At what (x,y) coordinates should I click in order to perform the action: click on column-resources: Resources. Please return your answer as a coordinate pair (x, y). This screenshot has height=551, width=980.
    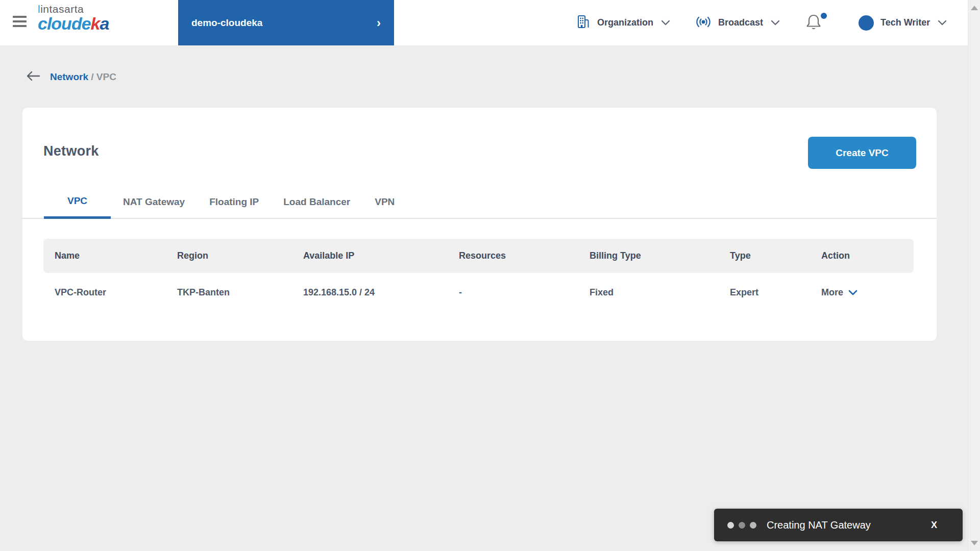
    Looking at the image, I should click on (513, 256).